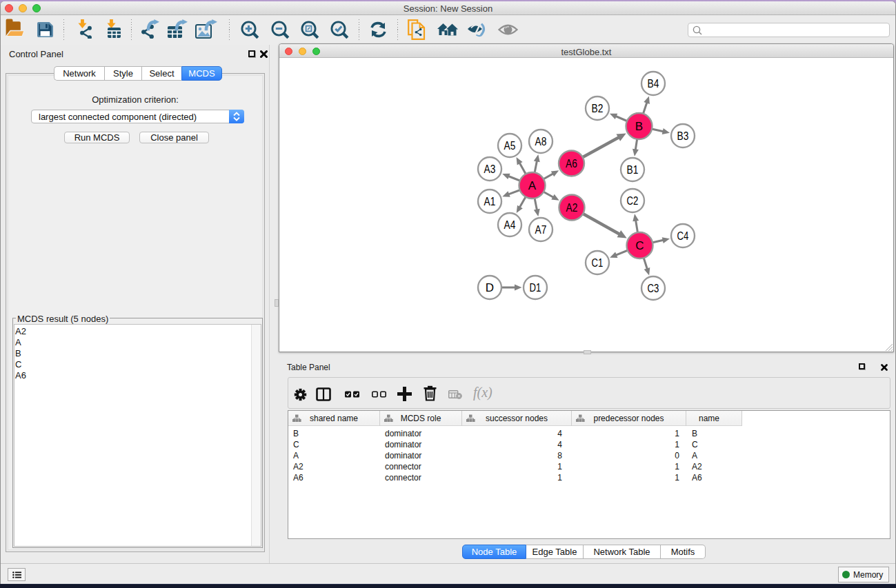 The height and width of the screenshot is (588, 896). I want to click on svg-text: D1, so click(535, 288).